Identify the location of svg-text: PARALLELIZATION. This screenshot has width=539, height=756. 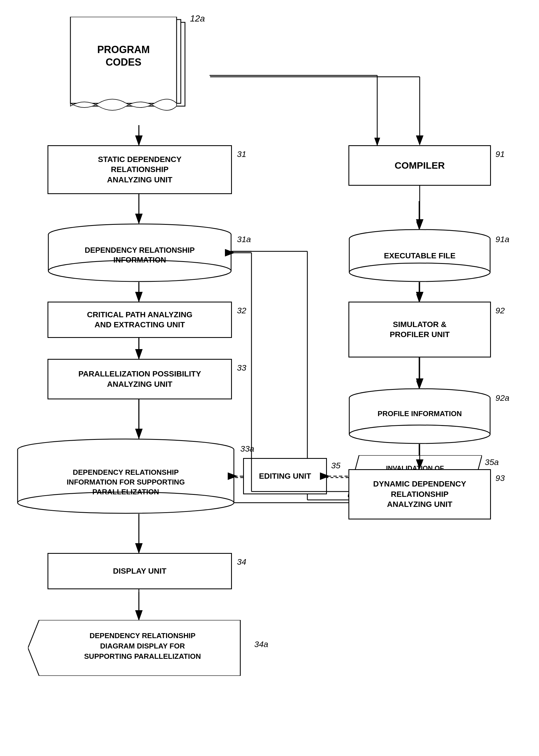
(126, 492).